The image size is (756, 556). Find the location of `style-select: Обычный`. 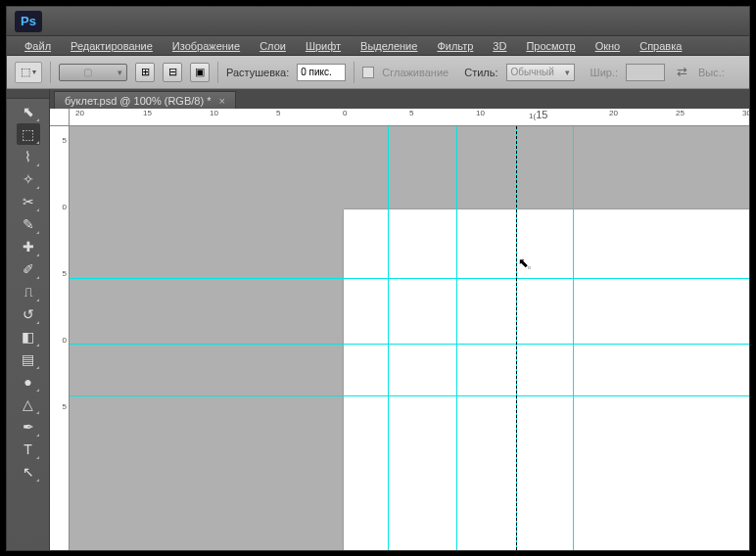

style-select: Обычный is located at coordinates (541, 72).